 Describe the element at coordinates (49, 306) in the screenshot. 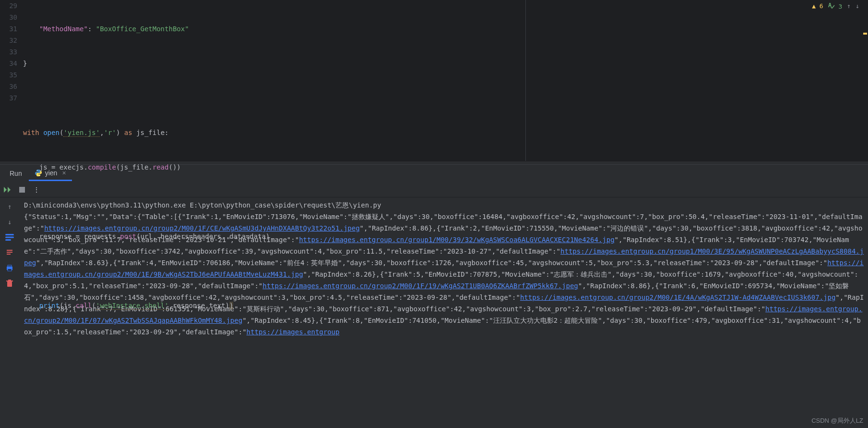

I see `code-token: print` at that location.